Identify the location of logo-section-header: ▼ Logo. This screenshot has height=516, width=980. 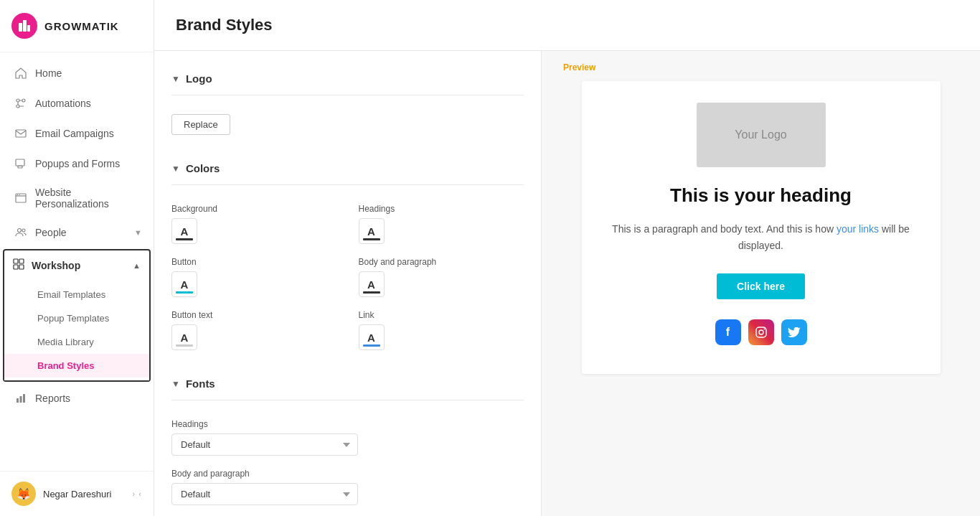
(347, 79).